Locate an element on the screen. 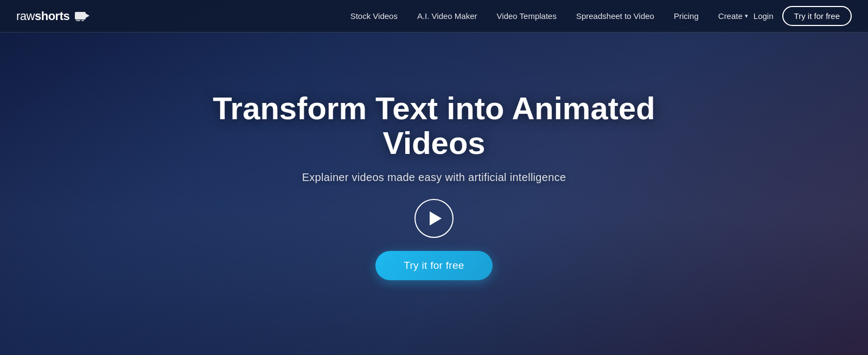  nav-item-video-templates: Video Templates is located at coordinates (527, 16).